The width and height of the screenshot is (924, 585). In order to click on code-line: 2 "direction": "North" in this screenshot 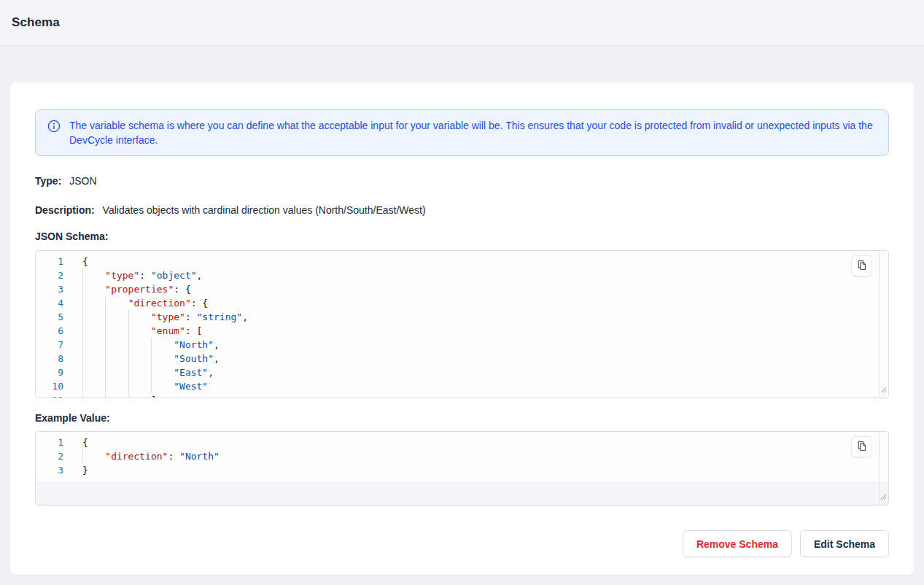, I will do `click(462, 457)`.